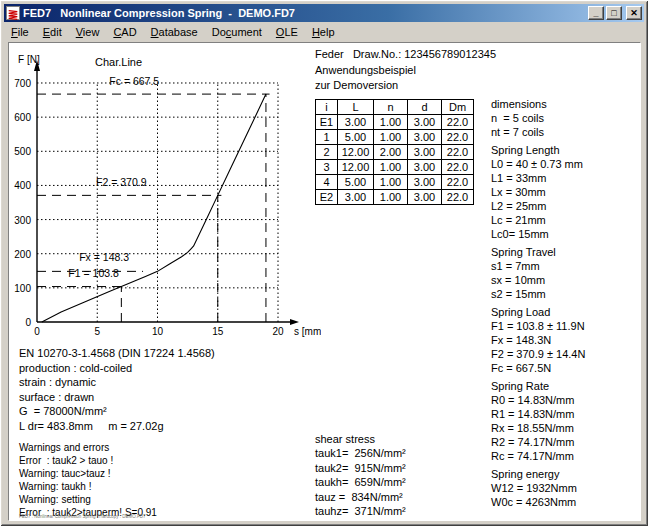  Describe the element at coordinates (538, 234) in the screenshot. I see `result-line: Lc0= 15mm` at that location.